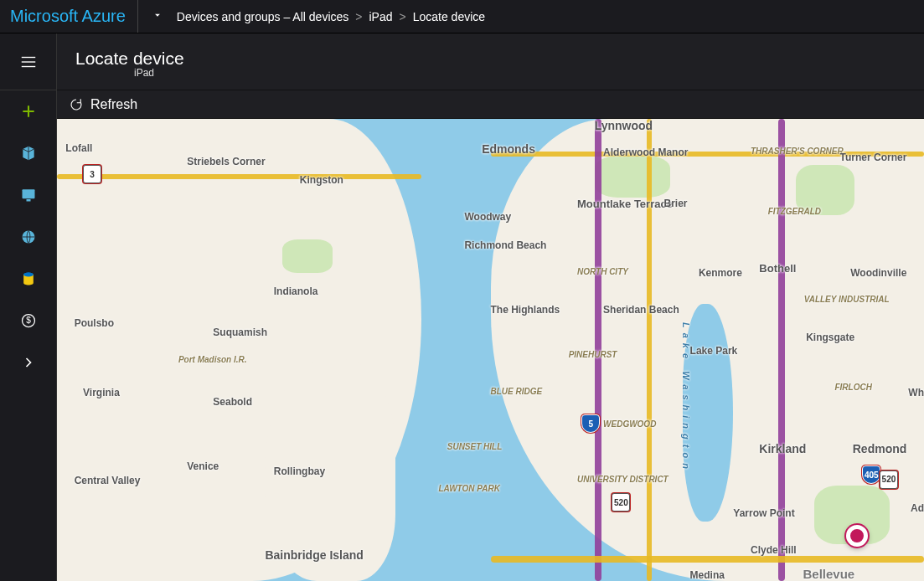  I want to click on map-label: Alderwood Manor, so click(645, 152).